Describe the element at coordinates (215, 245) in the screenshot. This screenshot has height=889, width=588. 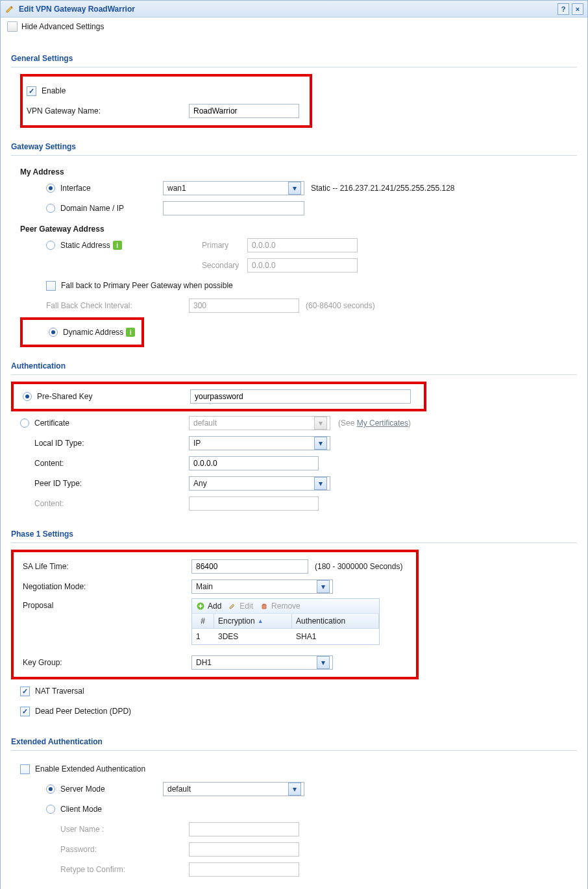
I see `primary-label: Primary` at that location.